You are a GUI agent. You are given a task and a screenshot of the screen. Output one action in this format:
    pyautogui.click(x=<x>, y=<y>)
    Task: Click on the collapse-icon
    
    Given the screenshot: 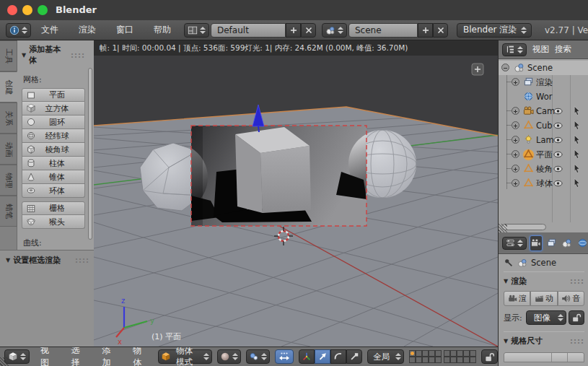 What is the action you would take?
    pyautogui.click(x=505, y=68)
    